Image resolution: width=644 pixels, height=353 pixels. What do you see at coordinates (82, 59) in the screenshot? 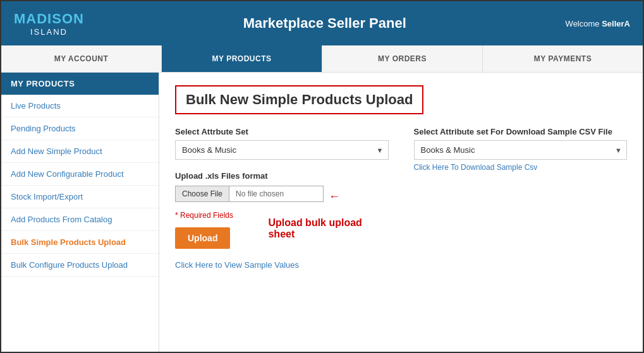
I see `tab-my-account: MY ACCOUNT` at bounding box center [82, 59].